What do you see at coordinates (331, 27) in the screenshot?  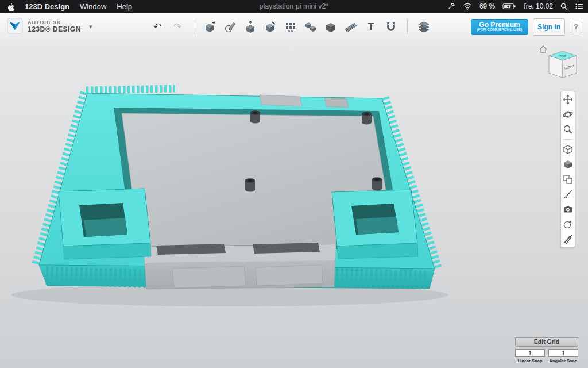 I see `combine-icon` at bounding box center [331, 27].